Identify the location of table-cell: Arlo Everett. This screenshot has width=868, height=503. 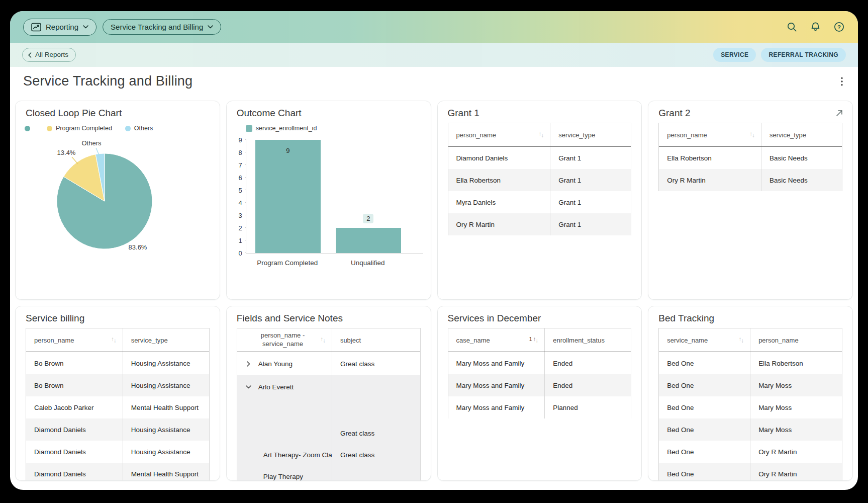
(284, 387).